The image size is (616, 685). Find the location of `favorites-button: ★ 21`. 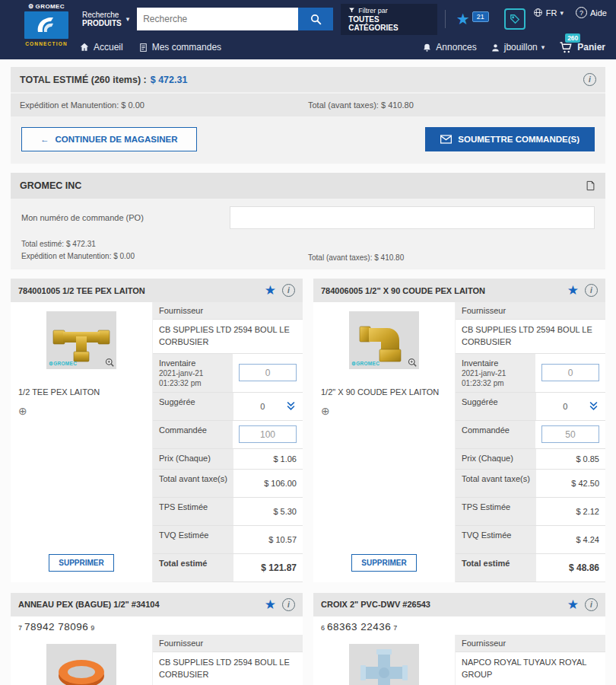

favorites-button: ★ 21 is located at coordinates (471, 19).